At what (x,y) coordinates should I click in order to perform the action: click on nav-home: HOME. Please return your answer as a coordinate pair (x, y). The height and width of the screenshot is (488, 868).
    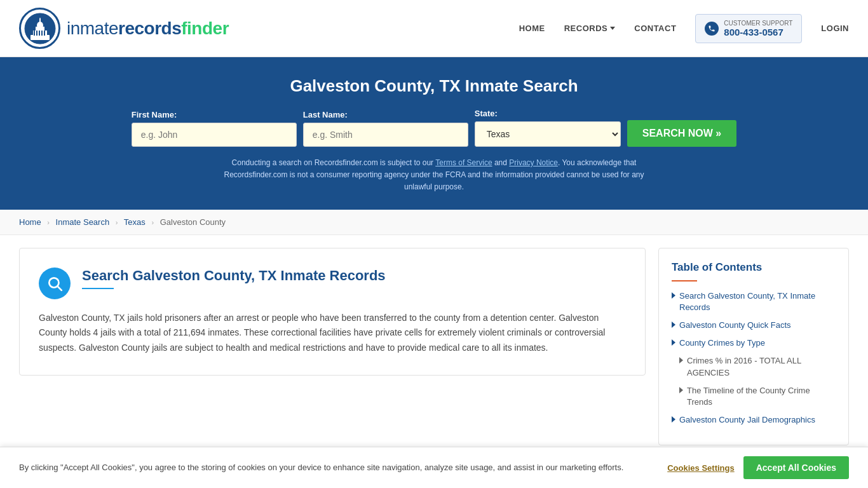
    Looking at the image, I should click on (532, 28).